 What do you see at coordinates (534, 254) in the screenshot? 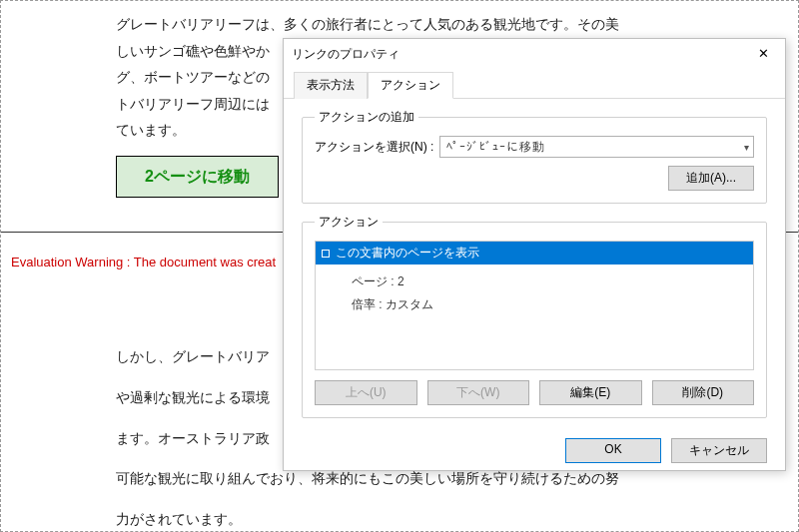
I see `action-item-selected: この文書内のページを表示` at bounding box center [534, 254].